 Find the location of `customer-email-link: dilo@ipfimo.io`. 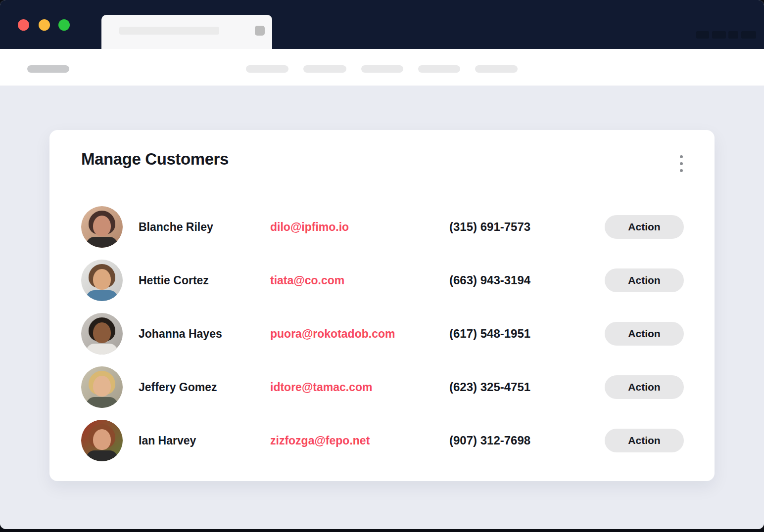

customer-email-link: dilo@ipfimo.io is located at coordinates (360, 227).